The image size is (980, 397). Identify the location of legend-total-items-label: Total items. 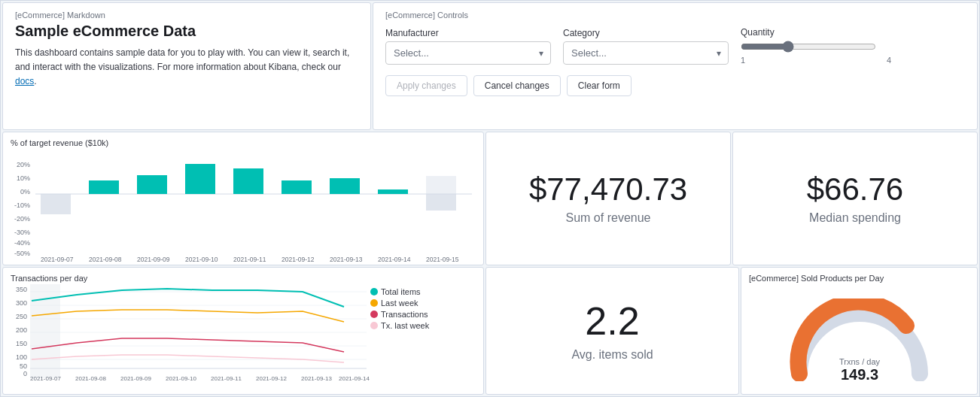
(400, 292).